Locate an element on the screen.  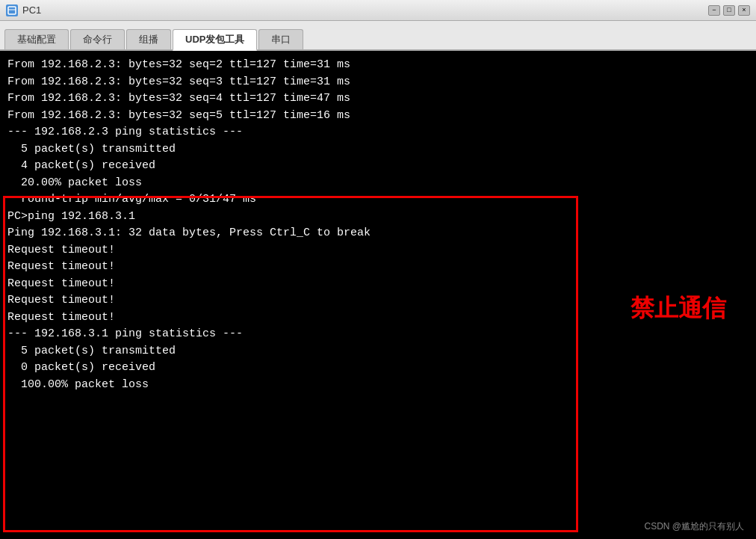
app-icon is located at coordinates (12, 10).